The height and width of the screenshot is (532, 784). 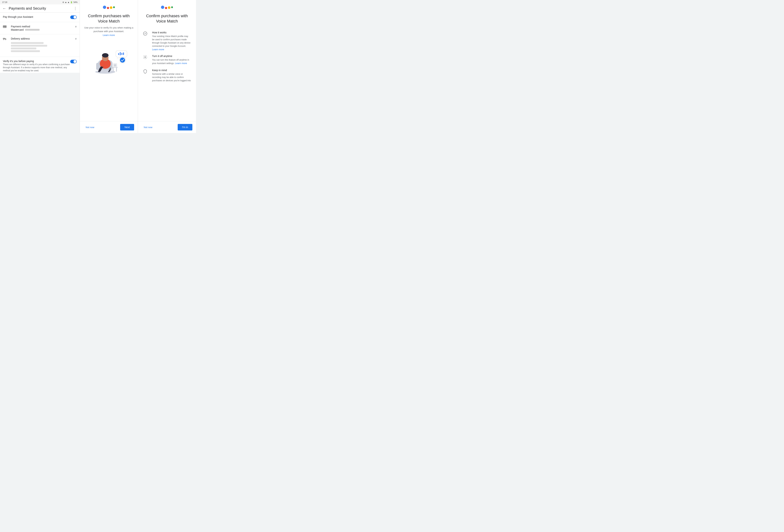 What do you see at coordinates (148, 128) in the screenshot?
I see `right-not-now-button: Not now` at bounding box center [148, 128].